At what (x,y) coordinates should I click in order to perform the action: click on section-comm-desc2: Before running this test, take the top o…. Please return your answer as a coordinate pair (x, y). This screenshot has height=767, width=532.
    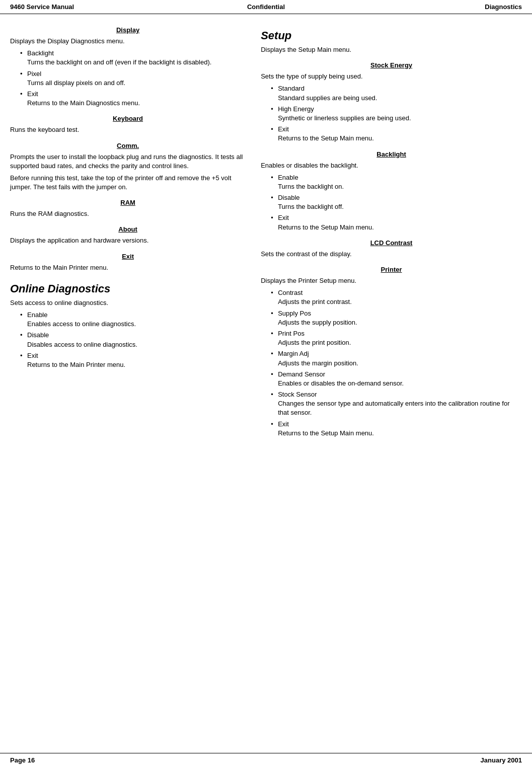
    Looking at the image, I should click on (128, 183).